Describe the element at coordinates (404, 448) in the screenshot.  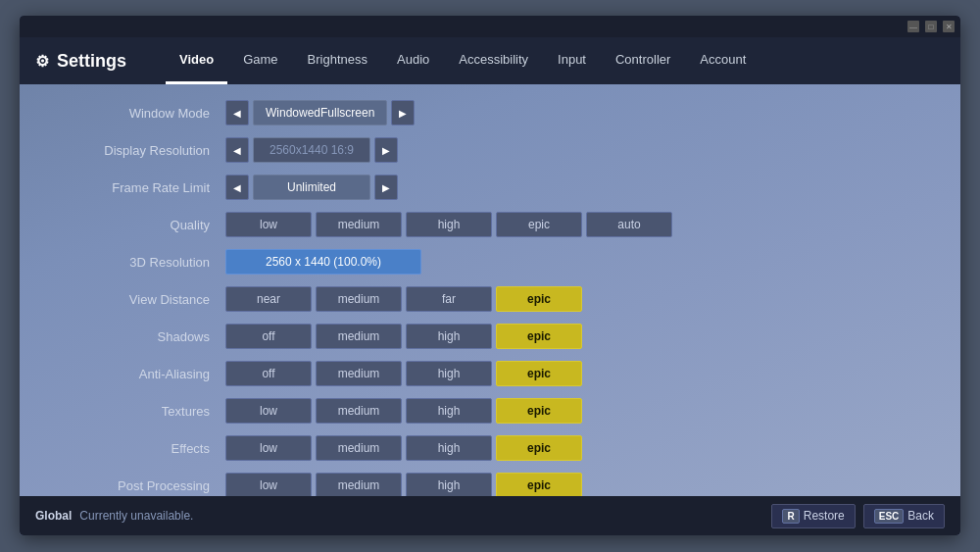
I see `effects-control: low medium high epic` at that location.